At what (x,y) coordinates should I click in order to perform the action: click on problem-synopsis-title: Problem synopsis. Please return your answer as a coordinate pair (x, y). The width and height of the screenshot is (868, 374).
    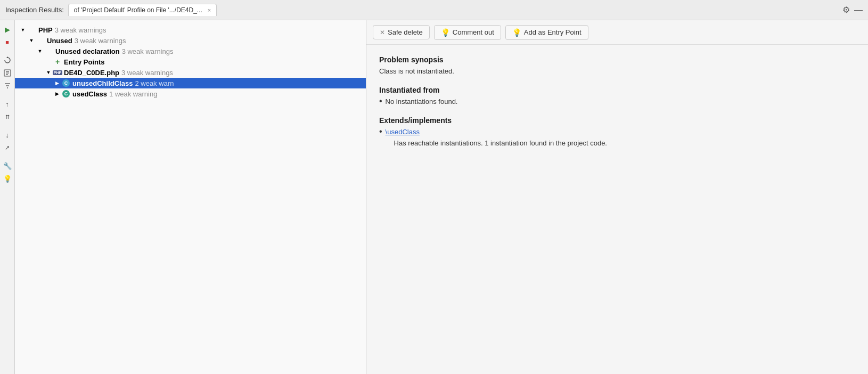
    Looking at the image, I should click on (617, 60).